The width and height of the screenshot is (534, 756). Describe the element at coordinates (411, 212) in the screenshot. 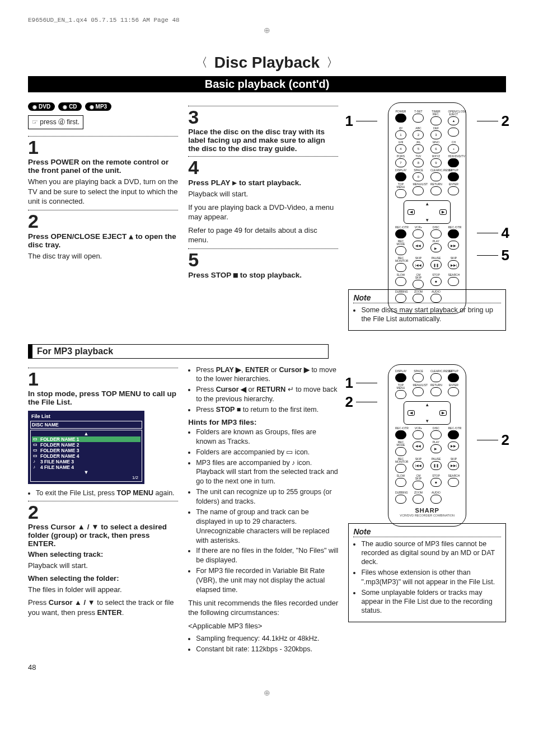

I see `cursor-left-icon: ◀` at that location.